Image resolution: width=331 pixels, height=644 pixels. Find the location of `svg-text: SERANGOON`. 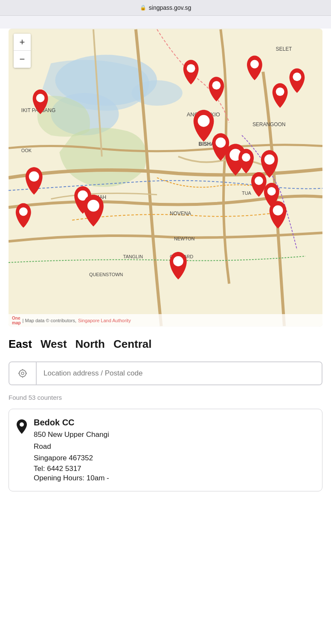

svg-text: SERANGOON is located at coordinates (269, 124).